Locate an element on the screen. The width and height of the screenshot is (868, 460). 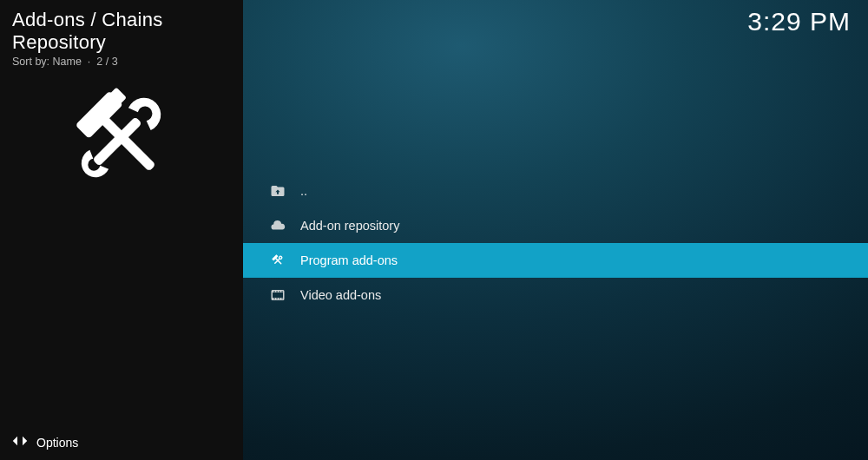
breadcrumb: Add-ons / Chains Repository is located at coordinates (128, 31).